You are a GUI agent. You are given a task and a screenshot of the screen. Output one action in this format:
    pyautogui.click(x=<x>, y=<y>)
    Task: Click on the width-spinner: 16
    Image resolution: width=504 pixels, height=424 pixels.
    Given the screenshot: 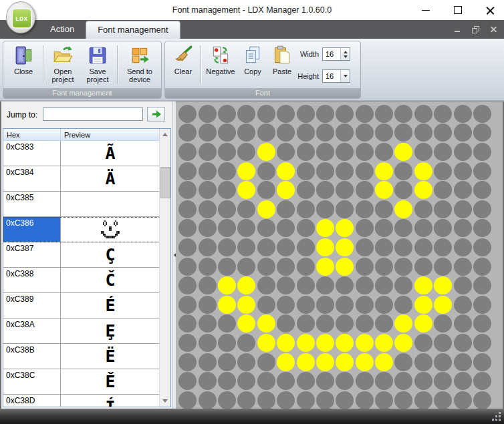 What is the action you would take?
    pyautogui.click(x=336, y=54)
    